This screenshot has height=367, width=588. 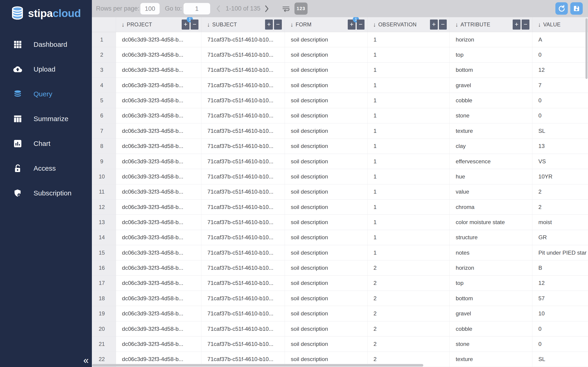 I want to click on header-cell-form: ↓ FORM +1 −, so click(x=326, y=25).